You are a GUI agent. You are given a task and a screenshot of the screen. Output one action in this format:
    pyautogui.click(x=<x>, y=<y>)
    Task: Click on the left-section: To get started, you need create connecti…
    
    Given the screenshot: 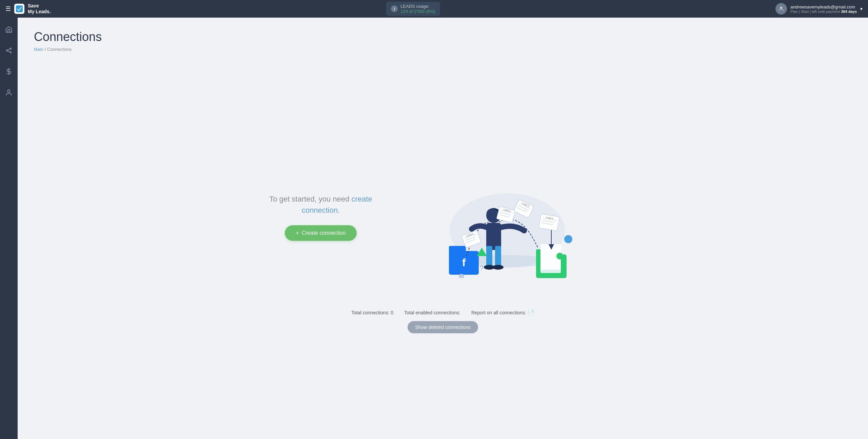 What is the action you would take?
    pyautogui.click(x=321, y=217)
    